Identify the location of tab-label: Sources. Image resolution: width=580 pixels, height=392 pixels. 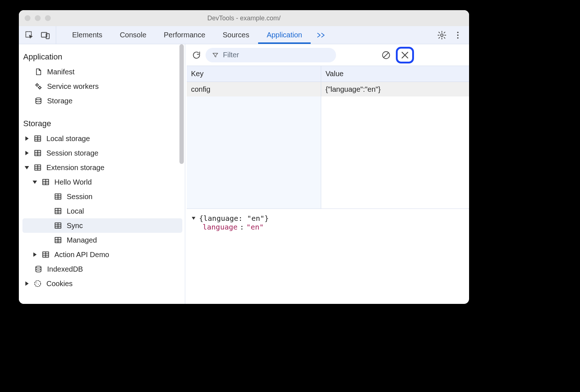
(236, 35).